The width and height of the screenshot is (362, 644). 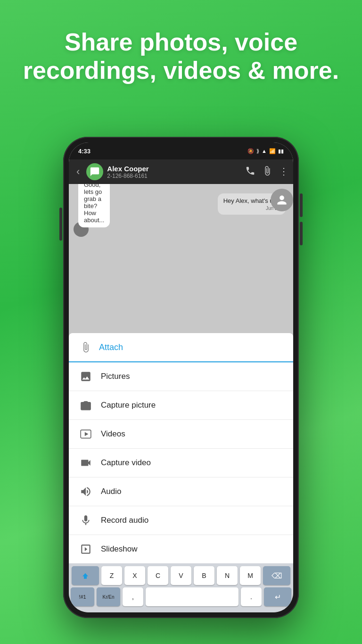 I want to click on key-v: V, so click(x=181, y=576).